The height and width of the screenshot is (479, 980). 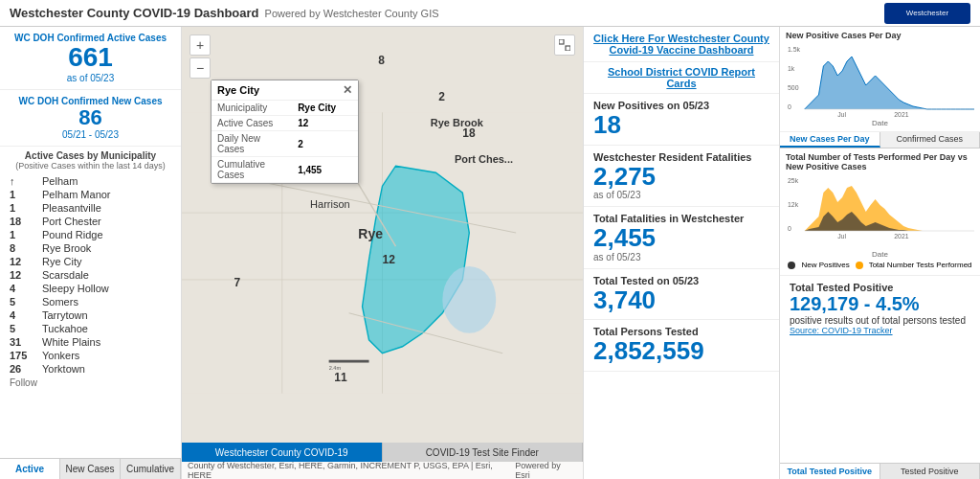 What do you see at coordinates (347, 90) in the screenshot?
I see `popup-close-button: ✕` at bounding box center [347, 90].